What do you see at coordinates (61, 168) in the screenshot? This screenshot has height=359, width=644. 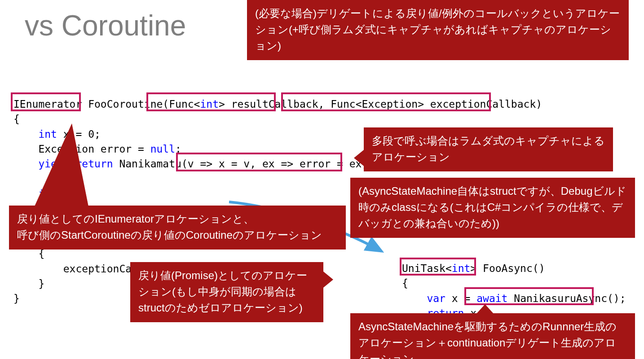 I see `callout4-pointer-icon` at bounding box center [61, 168].